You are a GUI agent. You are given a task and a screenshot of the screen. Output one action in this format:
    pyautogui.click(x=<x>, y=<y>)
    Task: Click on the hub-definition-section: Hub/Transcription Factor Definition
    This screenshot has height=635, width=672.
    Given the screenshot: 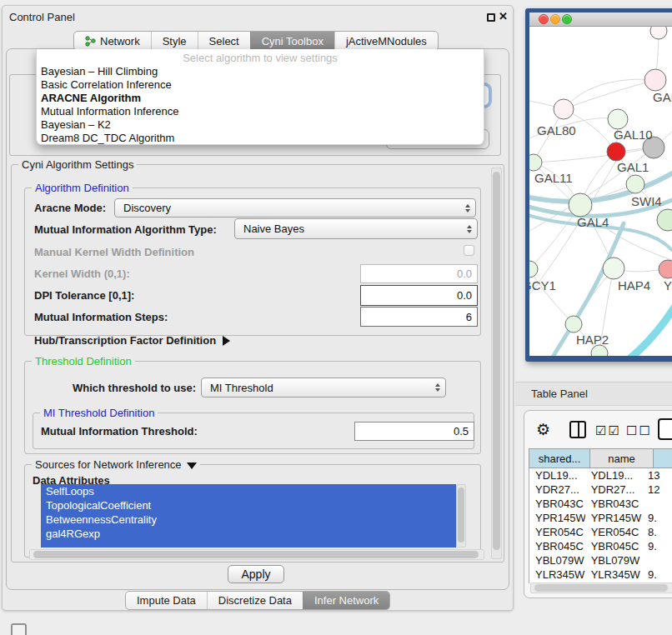 What is the action you would take?
    pyautogui.click(x=132, y=340)
    